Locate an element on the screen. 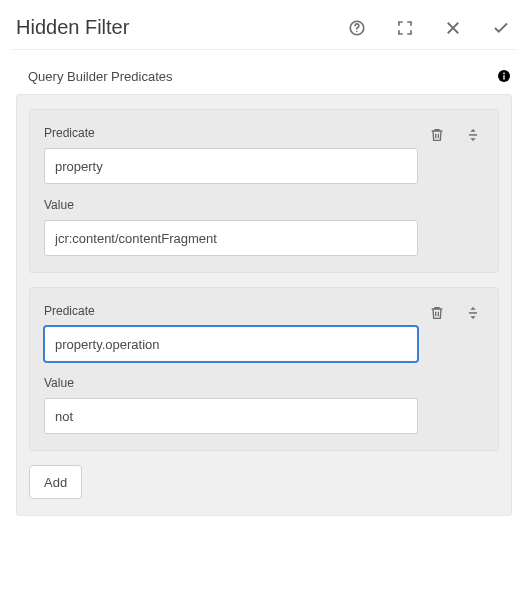 The height and width of the screenshot is (595, 528). close-icon is located at coordinates (453, 28).